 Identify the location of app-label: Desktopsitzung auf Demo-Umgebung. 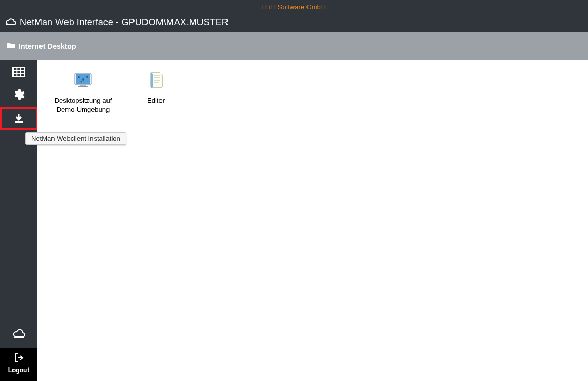
(83, 106).